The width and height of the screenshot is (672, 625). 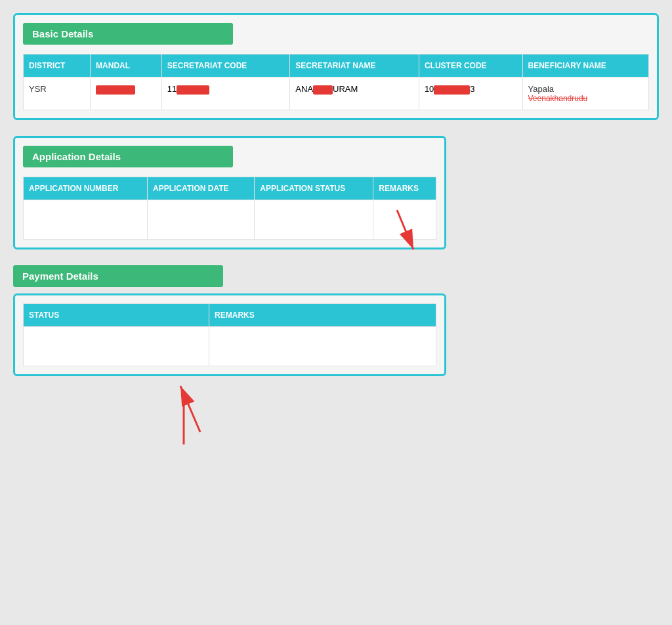 What do you see at coordinates (117, 315) in the screenshot?
I see `col-status: STATUS` at bounding box center [117, 315].